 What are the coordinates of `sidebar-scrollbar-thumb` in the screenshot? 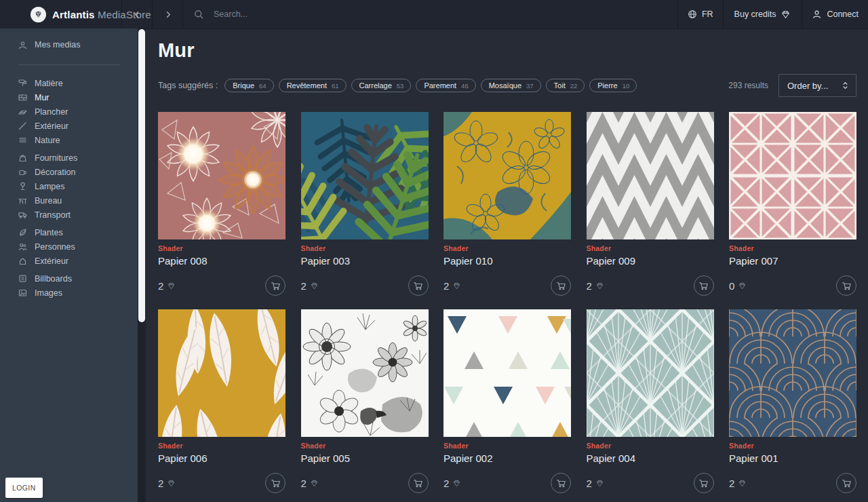 It's located at (142, 176).